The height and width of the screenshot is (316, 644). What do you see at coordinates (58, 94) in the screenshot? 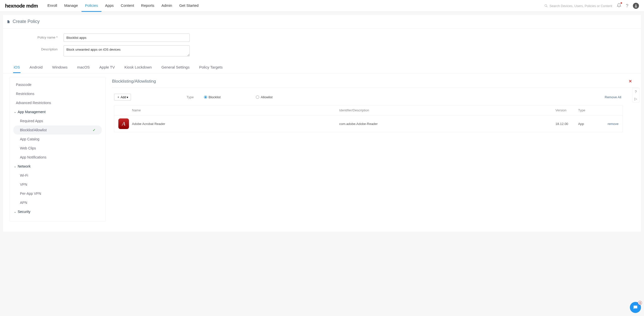
I see `sidebar-restrictions: Restrictions` at bounding box center [58, 94].